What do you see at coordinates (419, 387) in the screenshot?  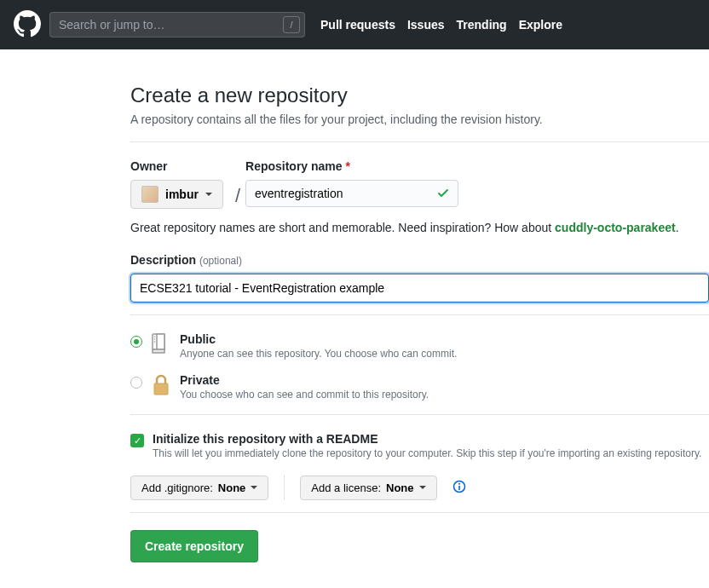 I see `visibility-private-row: Private You choose who can see and commi…` at bounding box center [419, 387].